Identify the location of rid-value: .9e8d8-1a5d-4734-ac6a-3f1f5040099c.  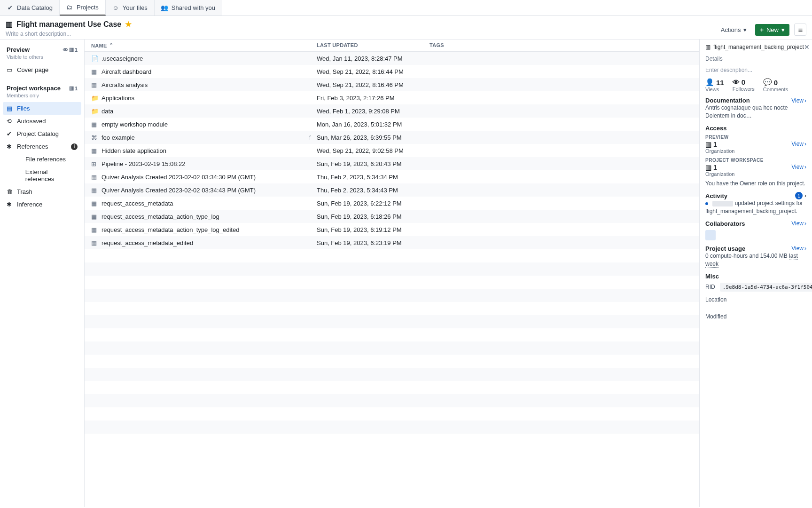
(766, 287).